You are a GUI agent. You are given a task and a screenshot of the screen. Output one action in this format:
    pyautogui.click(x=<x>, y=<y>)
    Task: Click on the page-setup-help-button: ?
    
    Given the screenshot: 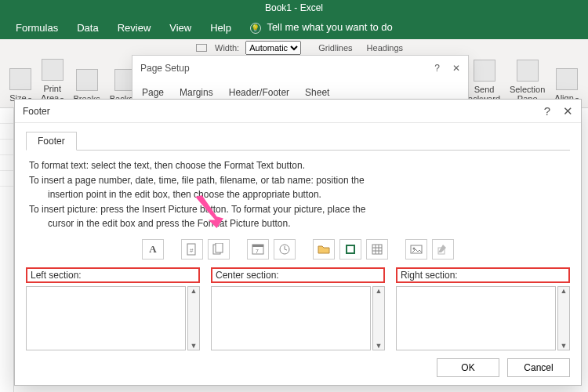 What is the action you would take?
    pyautogui.click(x=437, y=68)
    